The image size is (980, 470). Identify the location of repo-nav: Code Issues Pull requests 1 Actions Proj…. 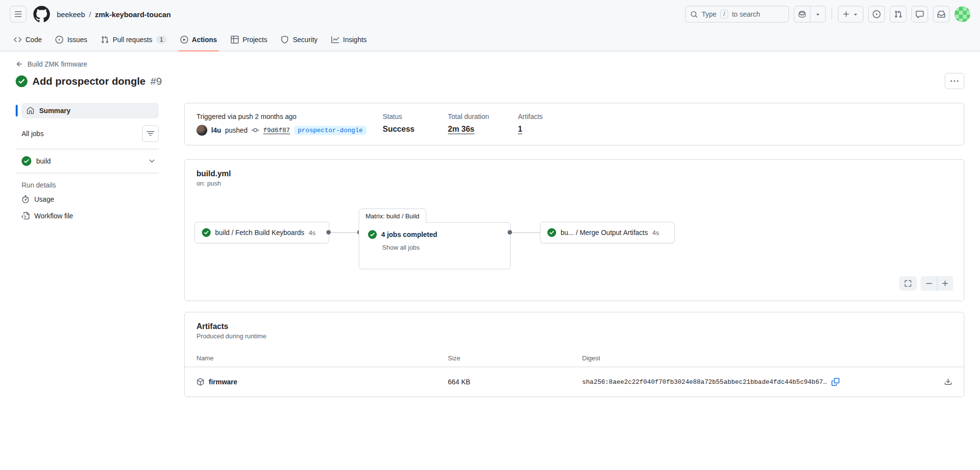
(490, 40).